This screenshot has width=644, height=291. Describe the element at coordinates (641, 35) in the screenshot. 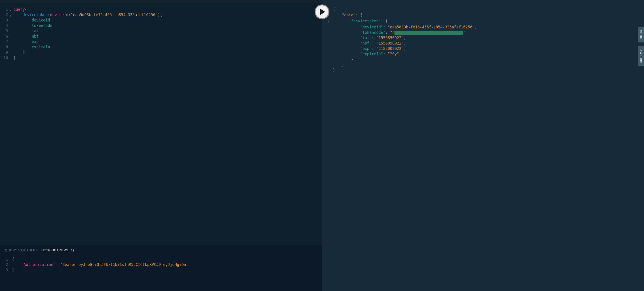

I see `docs-tab: DOCS` at that location.